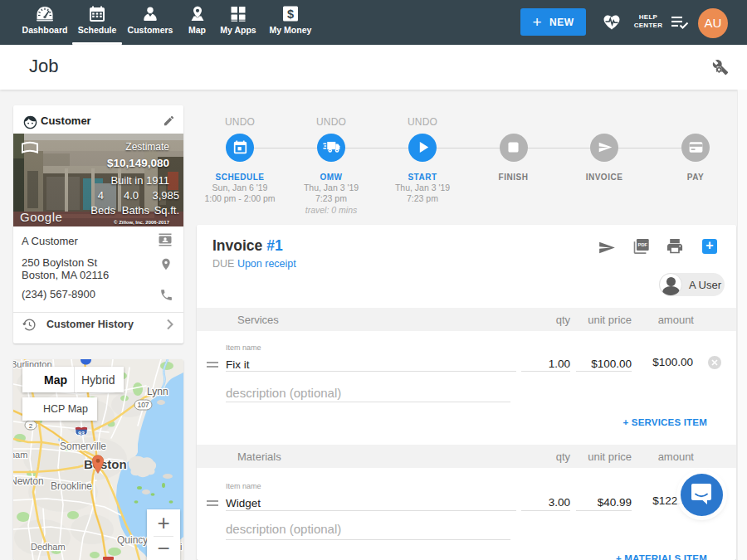 This screenshot has height=560, width=747. I want to click on svg-text: 93, so click(81, 433).